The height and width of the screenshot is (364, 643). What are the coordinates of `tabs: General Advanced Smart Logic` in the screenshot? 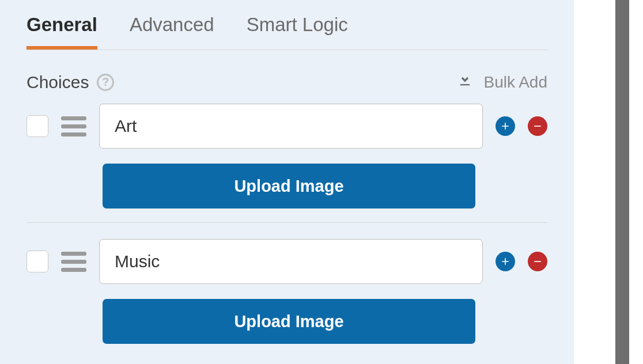 It's located at (287, 25).